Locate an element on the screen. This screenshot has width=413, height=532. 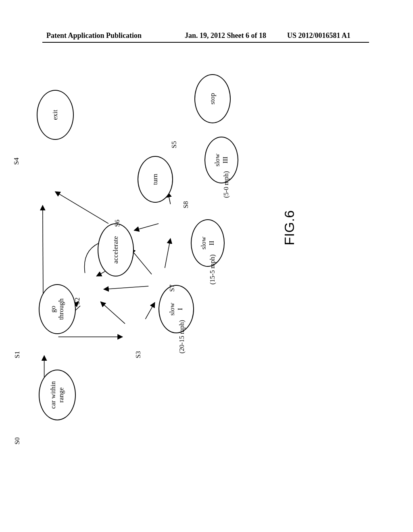
node-s8-id: S8 is located at coordinates (186, 205).